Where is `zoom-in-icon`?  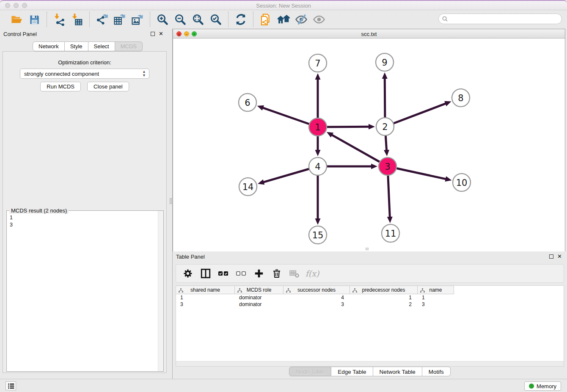
zoom-in-icon is located at coordinates (162, 19).